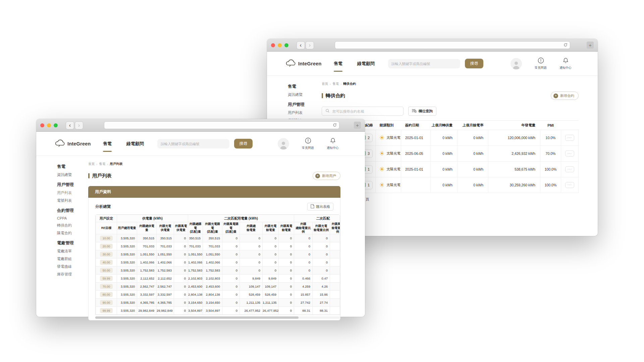  I want to click on sidebar-item: 發電曲線, so click(72, 267).